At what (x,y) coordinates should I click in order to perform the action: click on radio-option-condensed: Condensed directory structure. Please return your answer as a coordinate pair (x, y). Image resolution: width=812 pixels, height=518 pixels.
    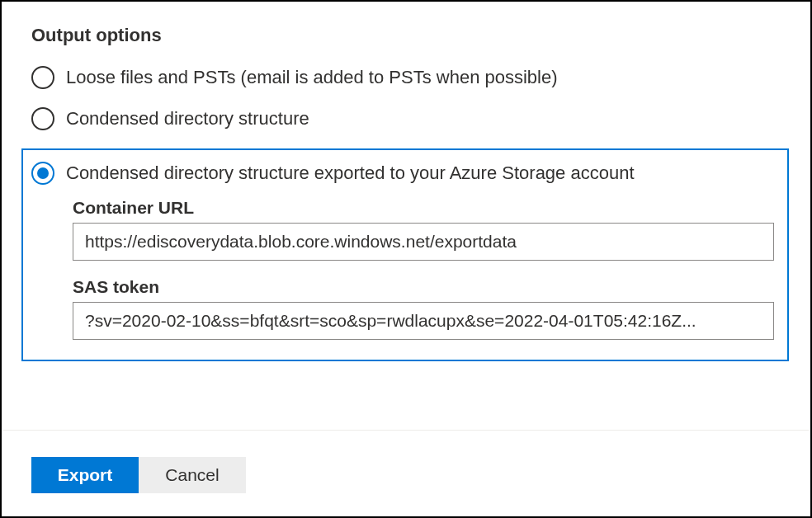
    Looking at the image, I should click on (406, 119).